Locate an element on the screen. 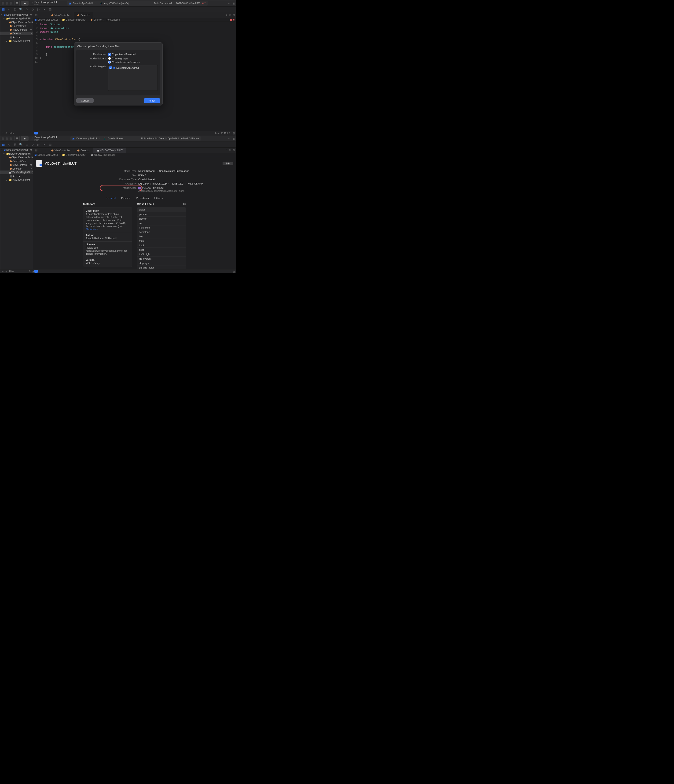  finish-button: Finish is located at coordinates (152, 101).